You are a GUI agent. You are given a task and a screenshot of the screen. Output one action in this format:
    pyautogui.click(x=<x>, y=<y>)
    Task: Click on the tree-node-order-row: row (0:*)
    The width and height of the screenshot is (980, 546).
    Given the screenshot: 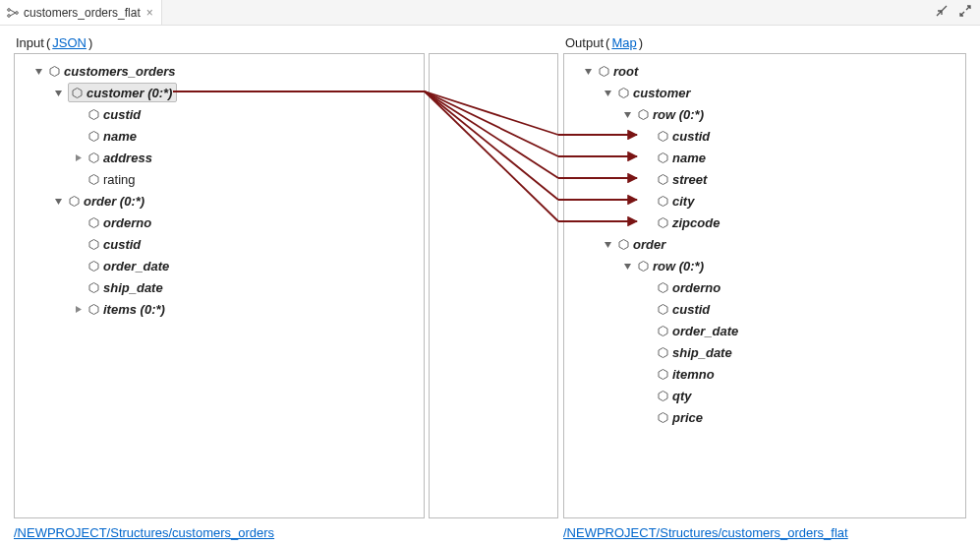 What is the action you would take?
    pyautogui.click(x=765, y=266)
    